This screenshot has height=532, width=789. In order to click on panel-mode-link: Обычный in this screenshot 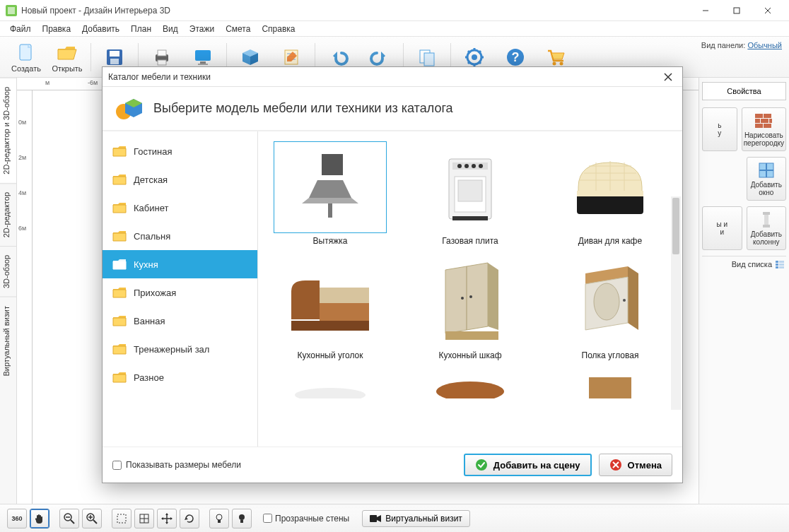, I will do `click(765, 45)`.